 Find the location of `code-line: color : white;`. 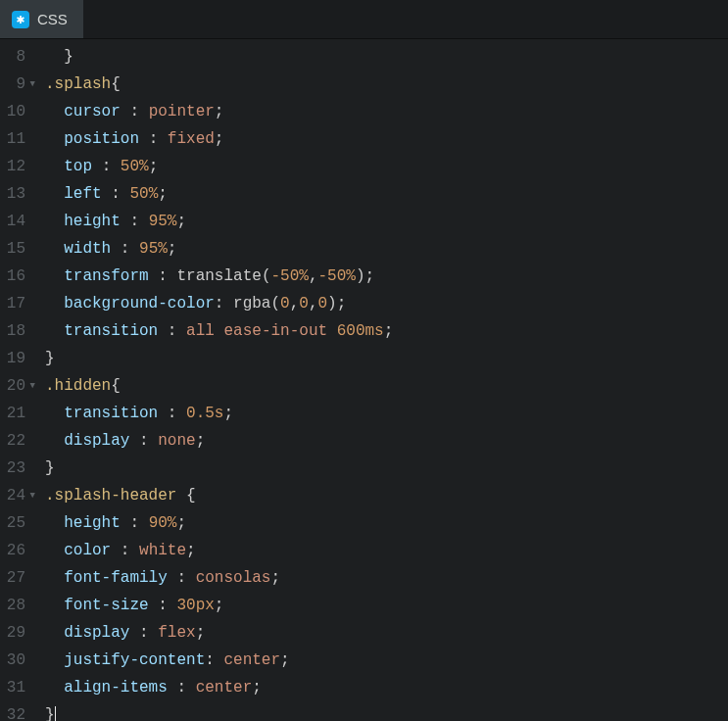

code-line: color : white; is located at coordinates (386, 551).